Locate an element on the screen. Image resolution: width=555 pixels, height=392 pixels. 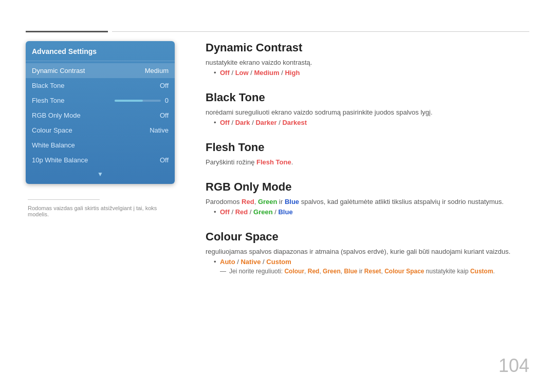
page-number: 104 is located at coordinates (514, 366).